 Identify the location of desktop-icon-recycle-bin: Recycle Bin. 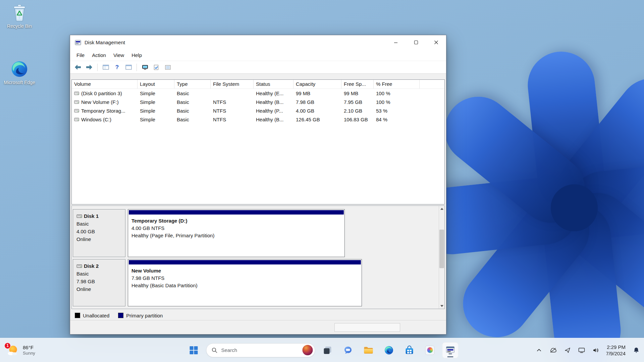
(19, 16).